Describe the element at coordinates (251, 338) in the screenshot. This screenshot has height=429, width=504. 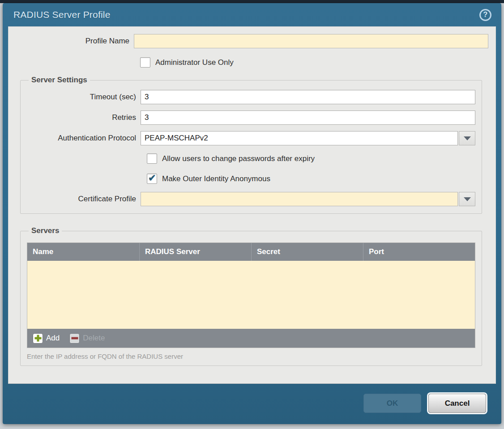
I see `servers-table-toolbar: Add Delete` at that location.